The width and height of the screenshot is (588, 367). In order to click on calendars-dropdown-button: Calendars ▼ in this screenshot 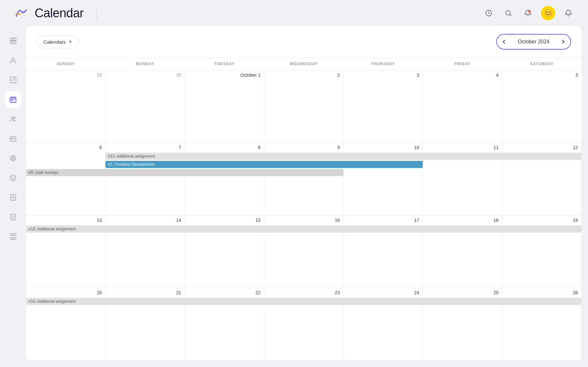, I will do `click(58, 42)`.